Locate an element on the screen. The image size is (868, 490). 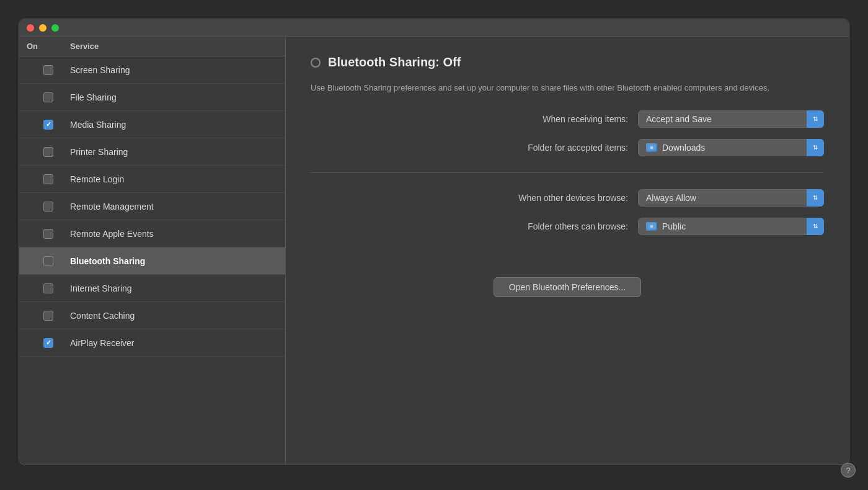
checkbox-airplay-receiver is located at coordinates (48, 343).